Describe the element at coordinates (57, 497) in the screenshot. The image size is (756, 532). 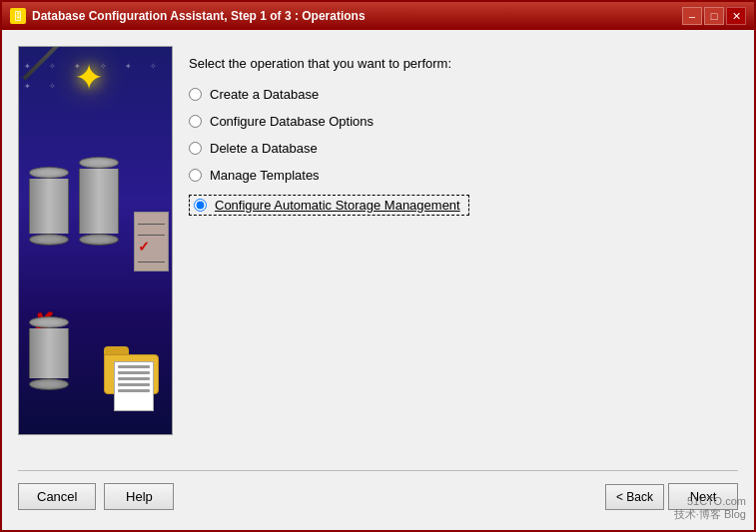
I see `cancel-button: Cancel` at that location.